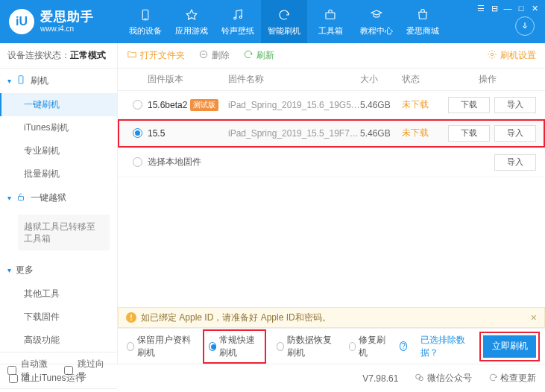 This screenshot has height=392, width=545. What do you see at coordinates (58, 198) in the screenshot?
I see `sidebar-cat-jailbreak: ▾ 一键越狱` at bounding box center [58, 198].